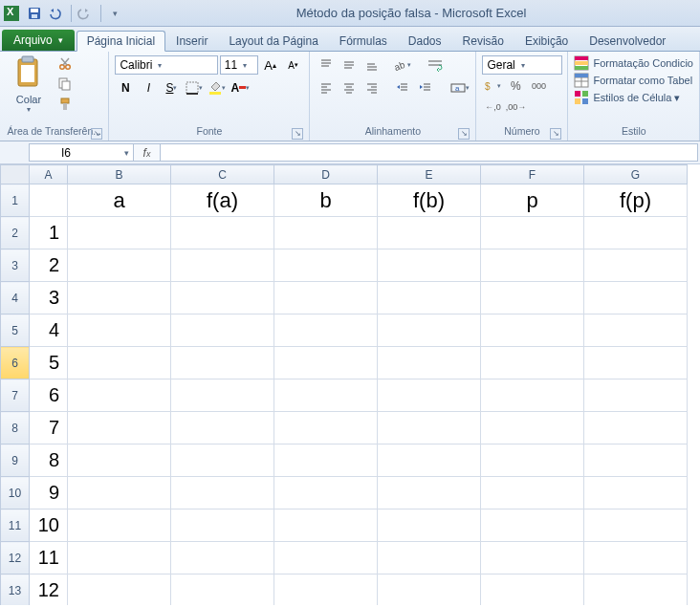 Image resolution: width=700 pixels, height=607 pixels. What do you see at coordinates (15, 298) in the screenshot?
I see `row-header: 4` at bounding box center [15, 298].